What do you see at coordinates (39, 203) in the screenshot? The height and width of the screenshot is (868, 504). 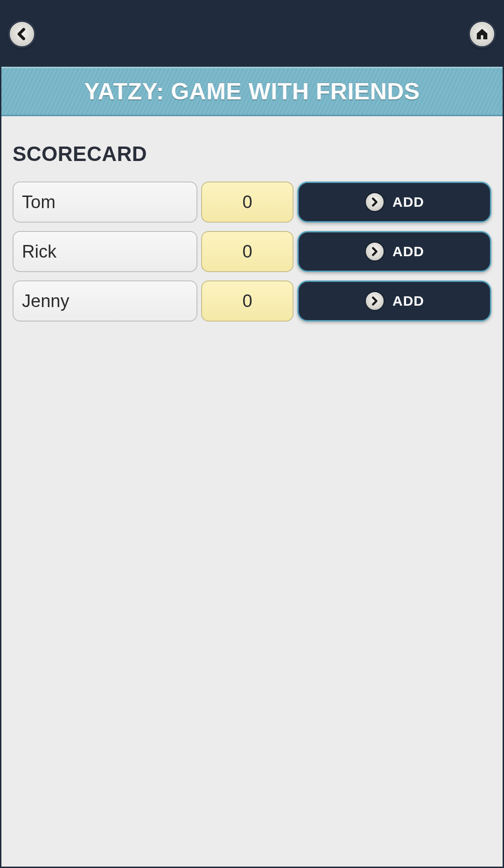 I see `player-name: Tom` at bounding box center [39, 203].